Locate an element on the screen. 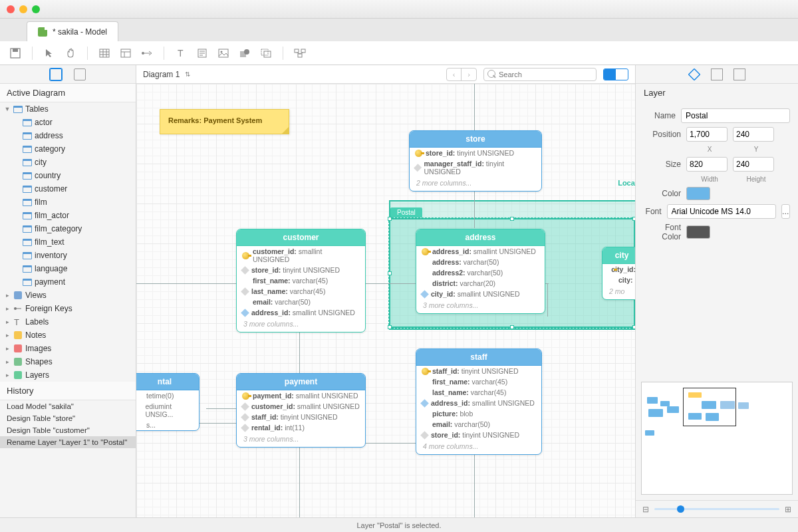 This screenshot has height=532, width=798. entity-title: staff is located at coordinates (479, 358).